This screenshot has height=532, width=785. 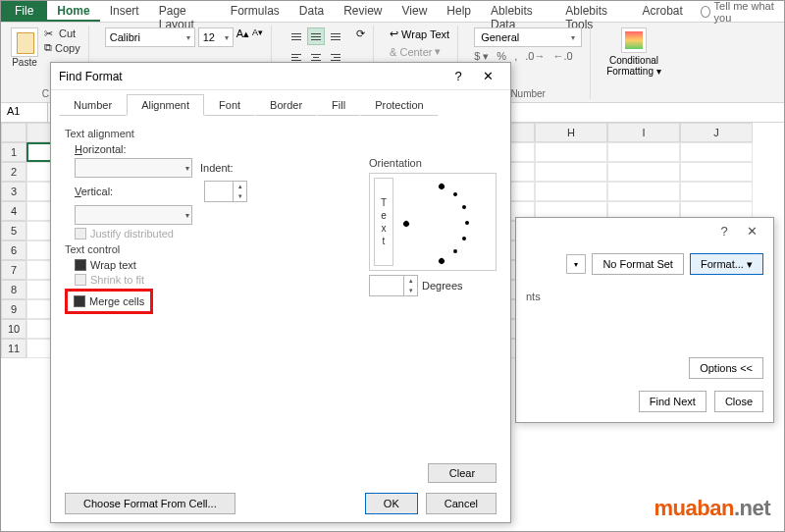 What do you see at coordinates (257, 37) in the screenshot?
I see `decrease-font-button: A▾` at bounding box center [257, 37].